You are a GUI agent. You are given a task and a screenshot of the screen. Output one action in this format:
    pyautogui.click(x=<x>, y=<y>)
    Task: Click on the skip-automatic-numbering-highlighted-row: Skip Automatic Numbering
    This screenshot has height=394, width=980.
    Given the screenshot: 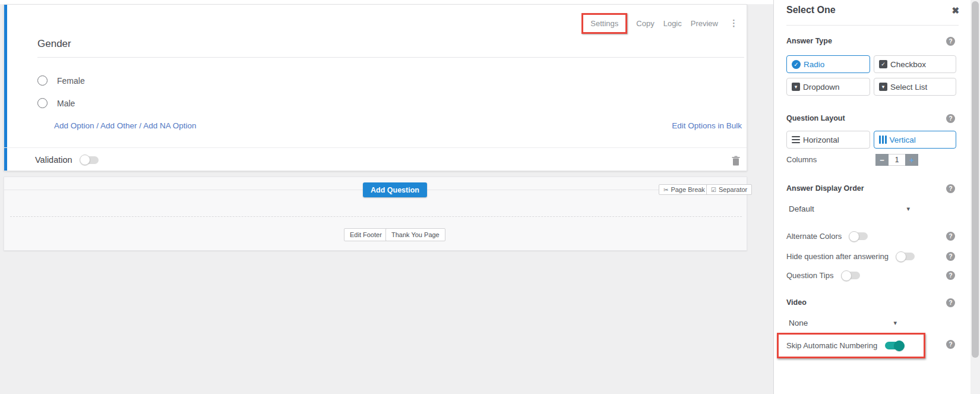 What is the action you would take?
    pyautogui.click(x=851, y=346)
    